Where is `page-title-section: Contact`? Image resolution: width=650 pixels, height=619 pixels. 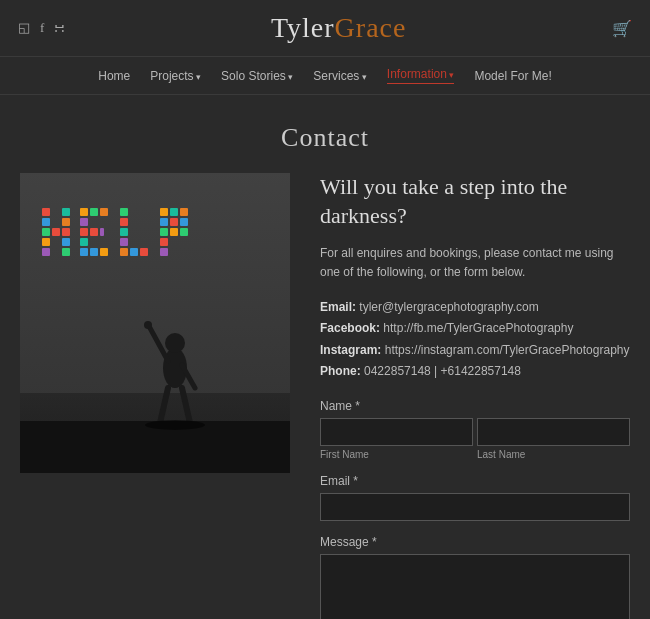 page-title-section: Contact is located at coordinates (325, 134).